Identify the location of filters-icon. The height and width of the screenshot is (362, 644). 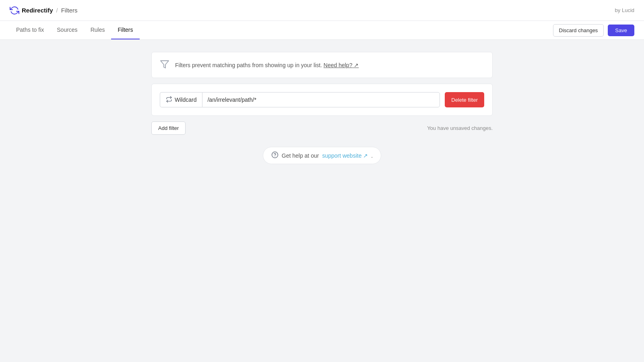
(165, 65).